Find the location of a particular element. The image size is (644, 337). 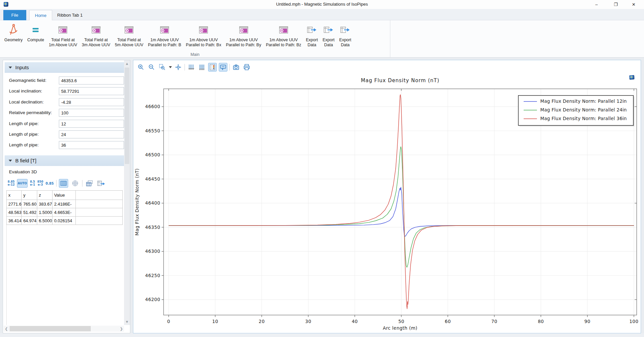

evaluation-3d-label: Evaluation 3D is located at coordinates (23, 172).